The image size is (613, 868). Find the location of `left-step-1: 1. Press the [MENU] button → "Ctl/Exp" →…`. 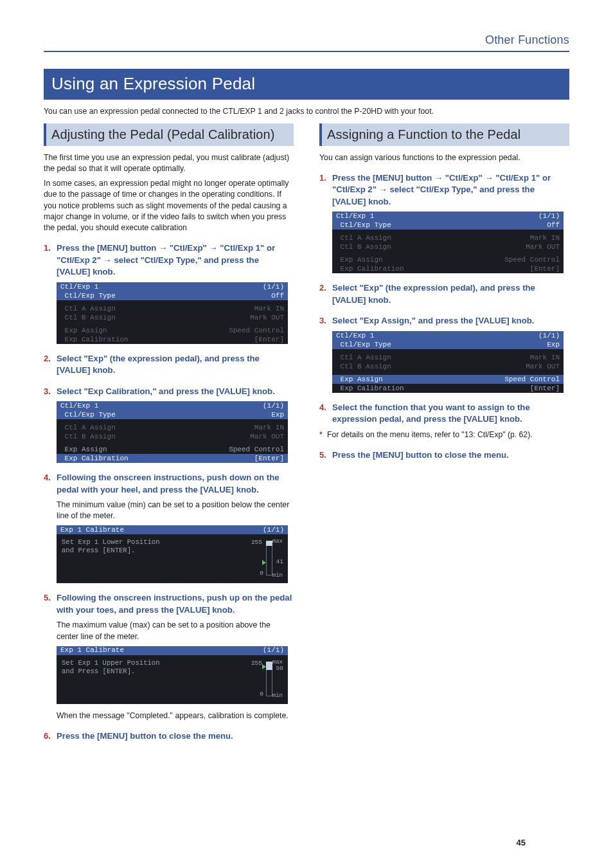

left-step-1: 1. Press the [MENU] button → "Ctl/Exp" →… is located at coordinates (168, 260).